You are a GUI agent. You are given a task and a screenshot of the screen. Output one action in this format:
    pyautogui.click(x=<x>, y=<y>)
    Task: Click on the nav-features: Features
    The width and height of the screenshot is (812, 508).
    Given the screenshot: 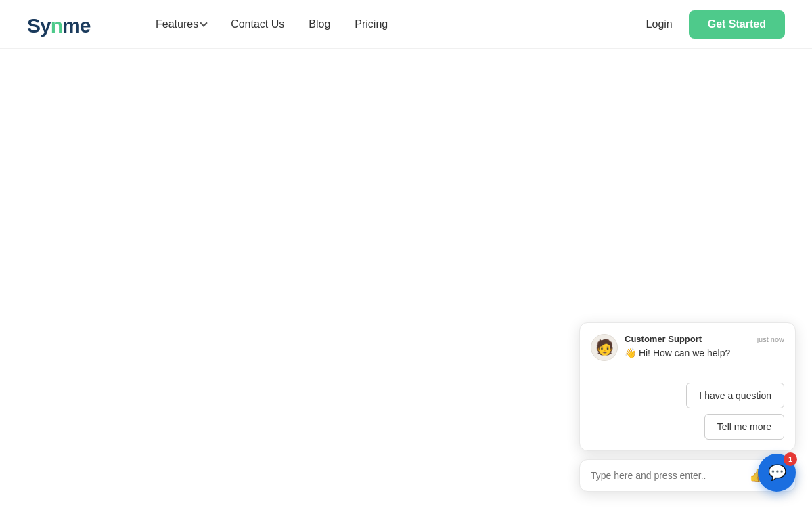 What is the action you would take?
    pyautogui.click(x=181, y=24)
    